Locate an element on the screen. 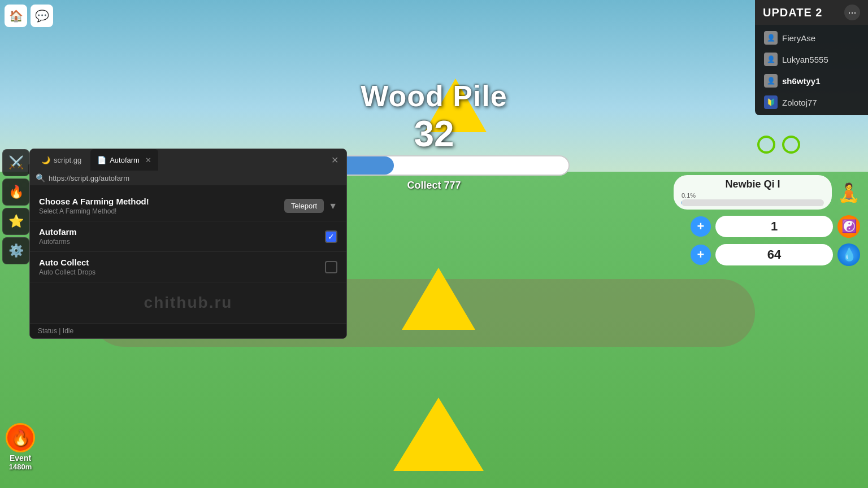  autocollect-controls is located at coordinates (331, 267).